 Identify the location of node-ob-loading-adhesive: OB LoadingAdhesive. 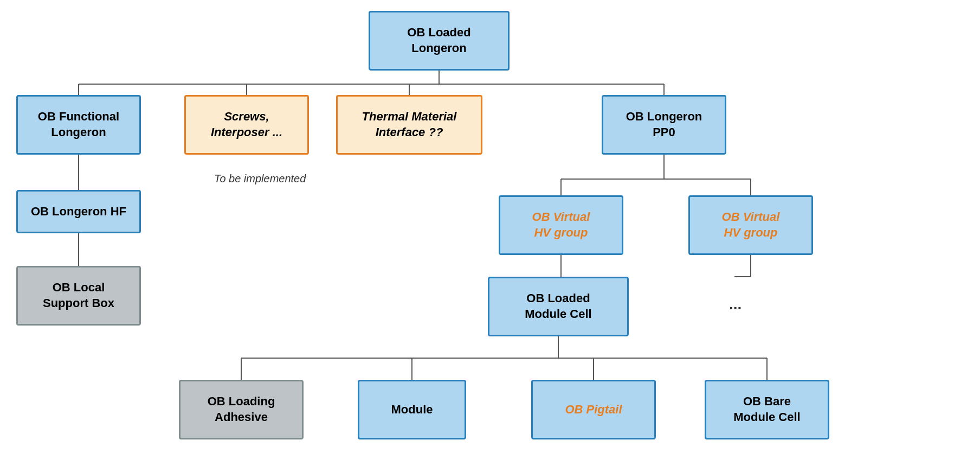
(241, 410).